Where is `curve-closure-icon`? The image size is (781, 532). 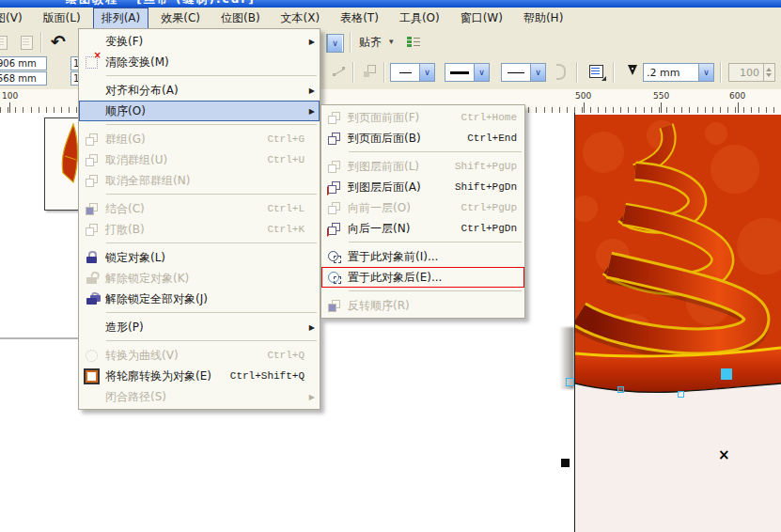 curve-closure-icon is located at coordinates (561, 71).